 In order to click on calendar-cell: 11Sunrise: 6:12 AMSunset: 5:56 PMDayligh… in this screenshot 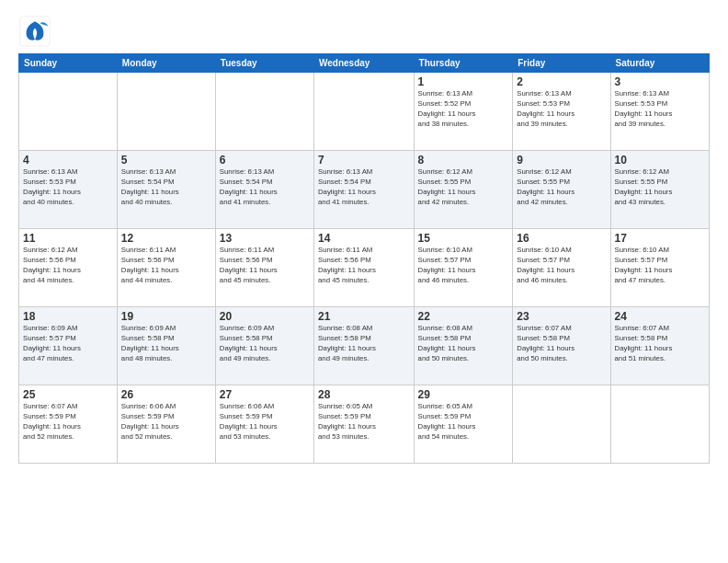, I will do `click(68, 269)`.